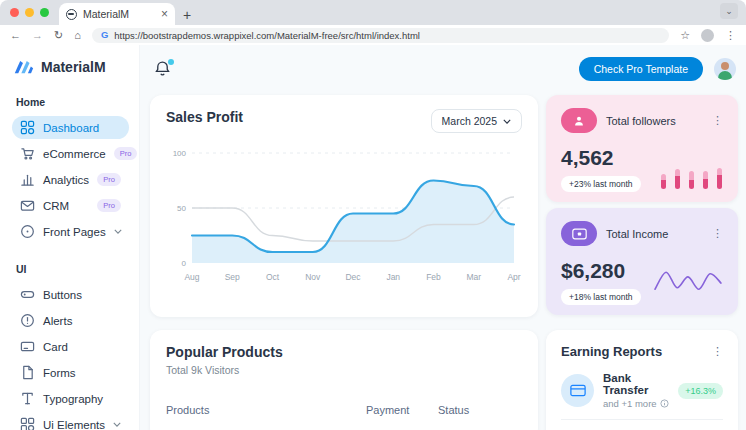 The height and width of the screenshot is (430, 746). I want to click on svg-text: Aug, so click(192, 277).